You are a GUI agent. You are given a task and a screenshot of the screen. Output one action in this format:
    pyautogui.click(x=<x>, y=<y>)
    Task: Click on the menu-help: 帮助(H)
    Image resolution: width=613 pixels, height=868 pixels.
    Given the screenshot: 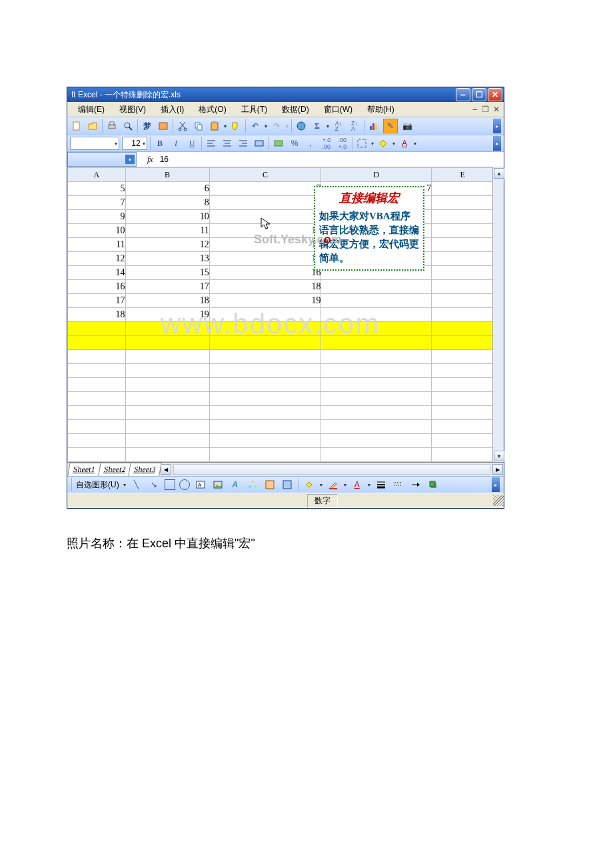 What is the action you would take?
    pyautogui.click(x=381, y=109)
    